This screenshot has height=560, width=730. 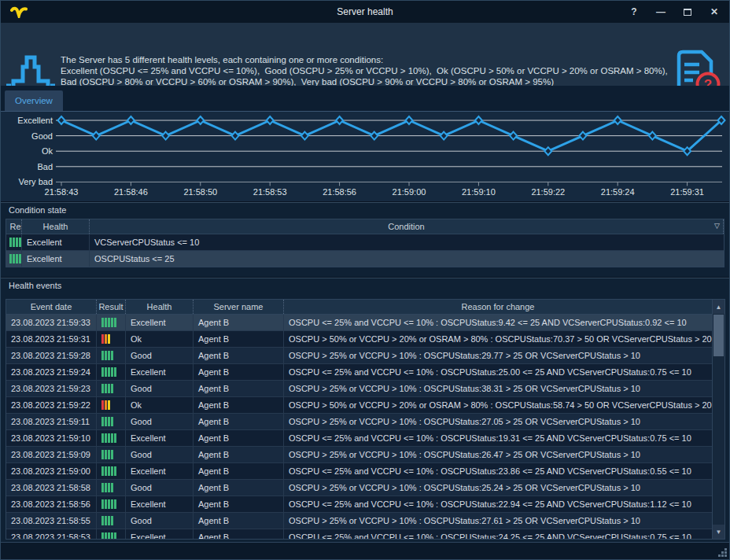 What do you see at coordinates (359, 340) in the screenshot?
I see `health-event-row: 23.08.2023 21:59:31 Ok Agent B OSCPU > 5…` at bounding box center [359, 340].